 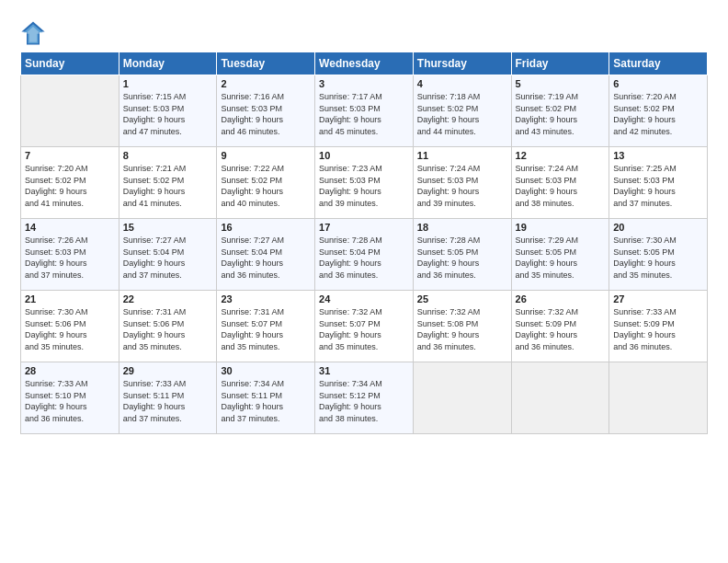 What do you see at coordinates (364, 183) in the screenshot?
I see `calendar-week-row: 7Sunrise: 7:20 AM Sunset: 5:02 PM Daylig…` at bounding box center [364, 183].